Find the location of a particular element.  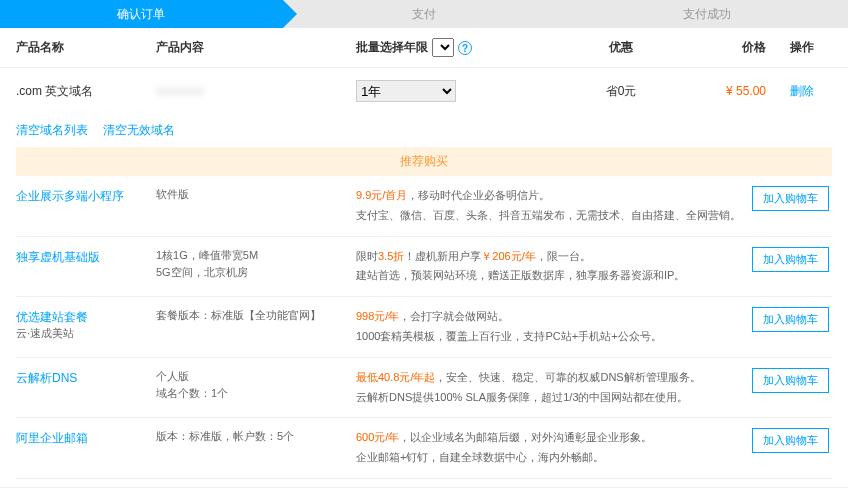

col-name: 产品名称 is located at coordinates (86, 48).